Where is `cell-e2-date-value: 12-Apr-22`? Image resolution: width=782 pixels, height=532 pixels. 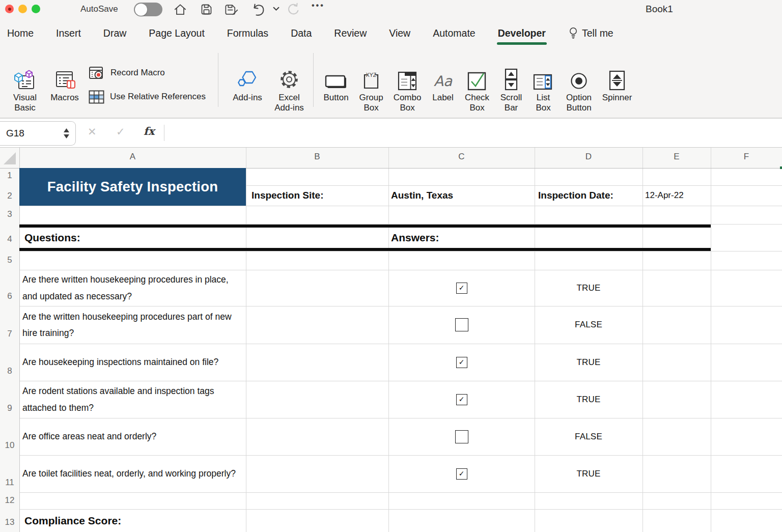
cell-e2-date-value: 12-Apr-22 is located at coordinates (677, 195).